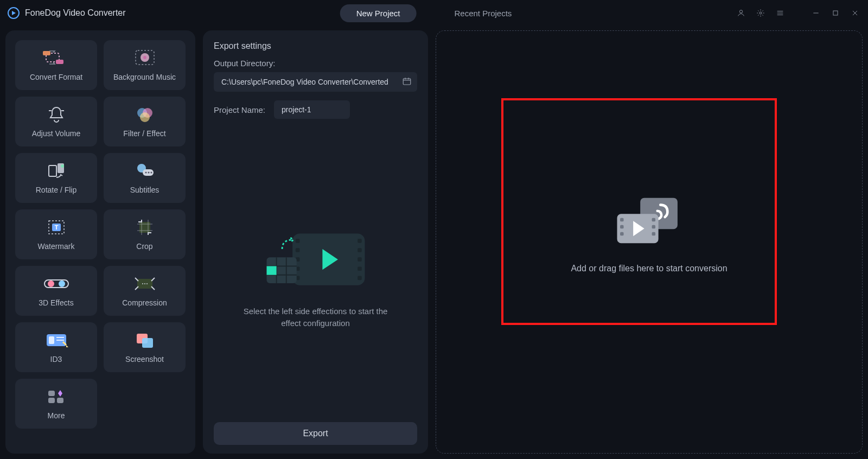 The width and height of the screenshot is (868, 459). Describe the element at coordinates (316, 433) in the screenshot. I see `export-button: Export` at that location.